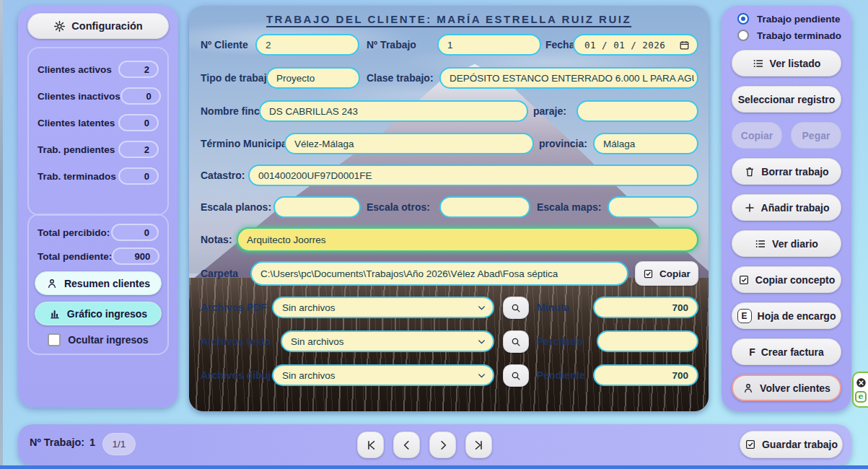  What do you see at coordinates (98, 256) in the screenshot?
I see `total-row: Total pendiente: 900` at bounding box center [98, 256].